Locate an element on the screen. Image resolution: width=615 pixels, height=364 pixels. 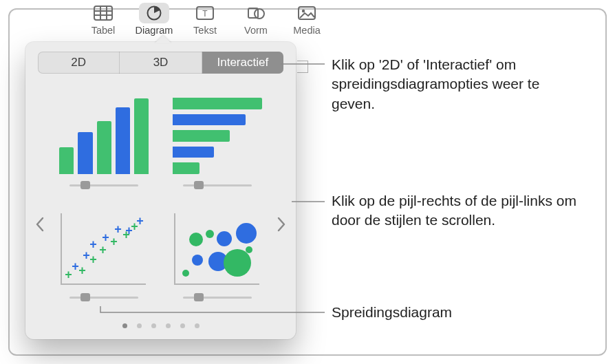
chart-type-scatter: + + + + + + + + + + + + + + is located at coordinates (105, 253).